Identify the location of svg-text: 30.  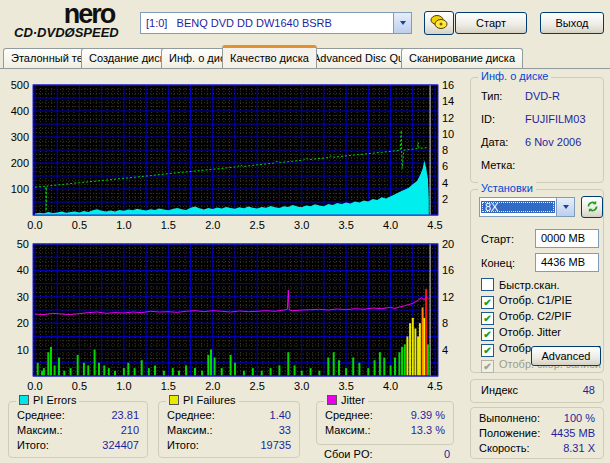
(23, 297).